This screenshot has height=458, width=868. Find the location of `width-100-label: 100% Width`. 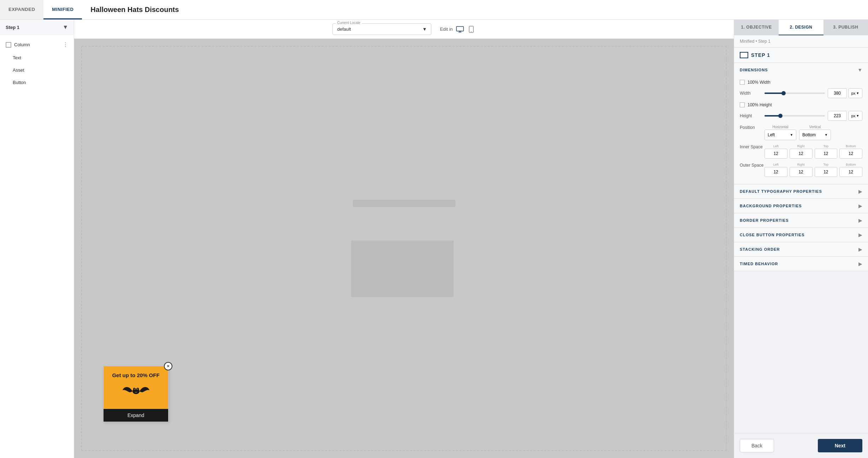

width-100-label: 100% Width is located at coordinates (759, 82).